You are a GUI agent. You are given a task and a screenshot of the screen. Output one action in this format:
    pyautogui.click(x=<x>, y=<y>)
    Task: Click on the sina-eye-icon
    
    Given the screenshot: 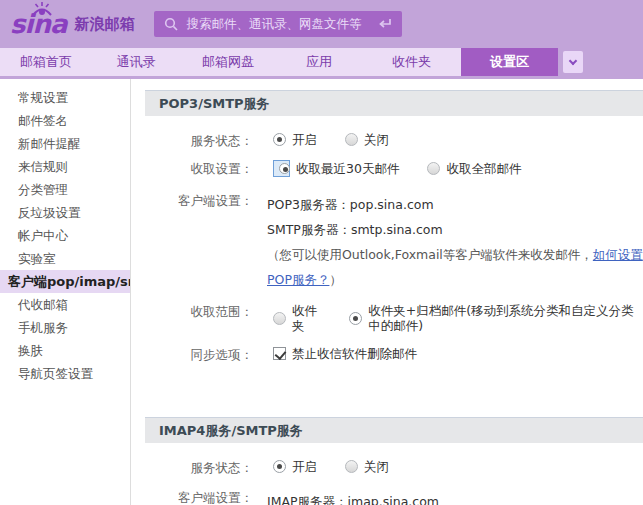 What is the action you would take?
    pyautogui.click(x=42, y=11)
    